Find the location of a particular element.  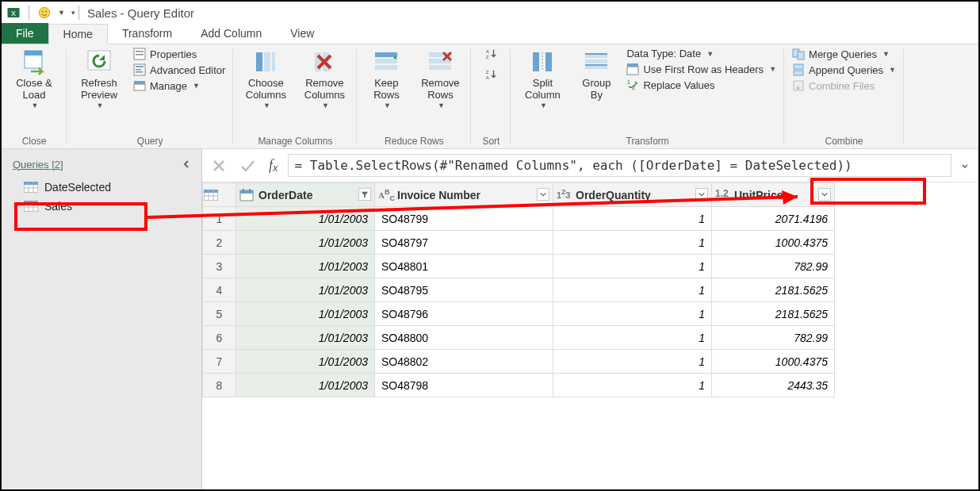

replace-values-label: Replace Values is located at coordinates (679, 86).